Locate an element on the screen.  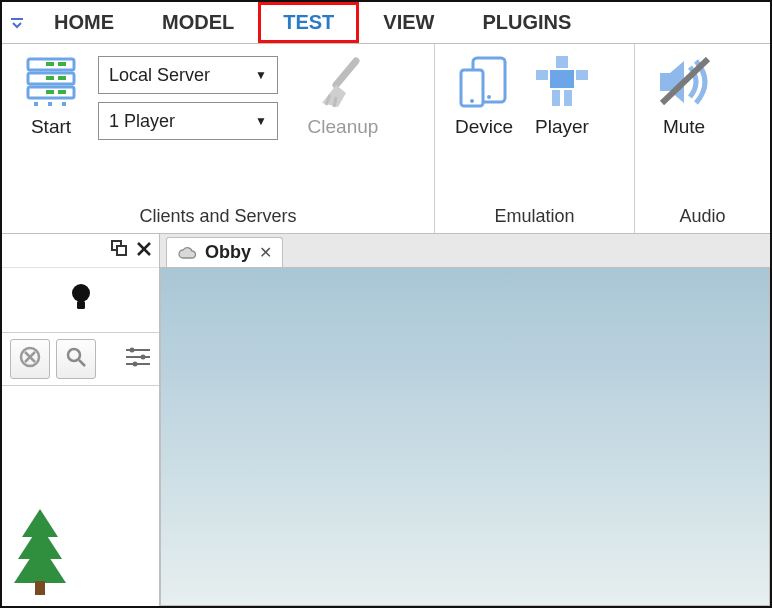
broom-icon is located at coordinates (343, 82).